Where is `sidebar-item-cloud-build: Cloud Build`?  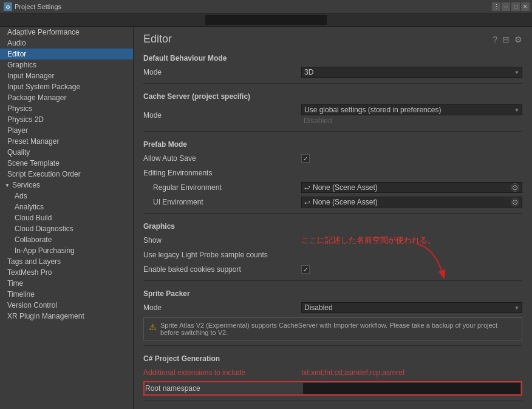
sidebar-item-cloud-build: Cloud Build is located at coordinates (67, 218).